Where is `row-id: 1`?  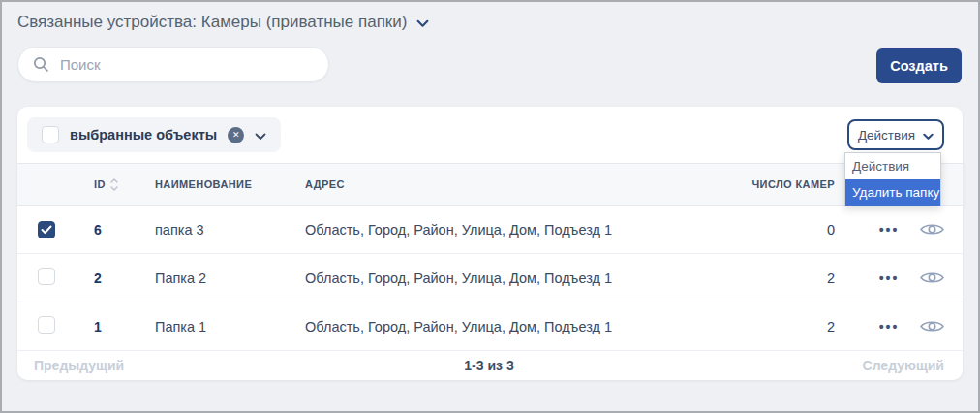
row-id: 1 is located at coordinates (117, 327).